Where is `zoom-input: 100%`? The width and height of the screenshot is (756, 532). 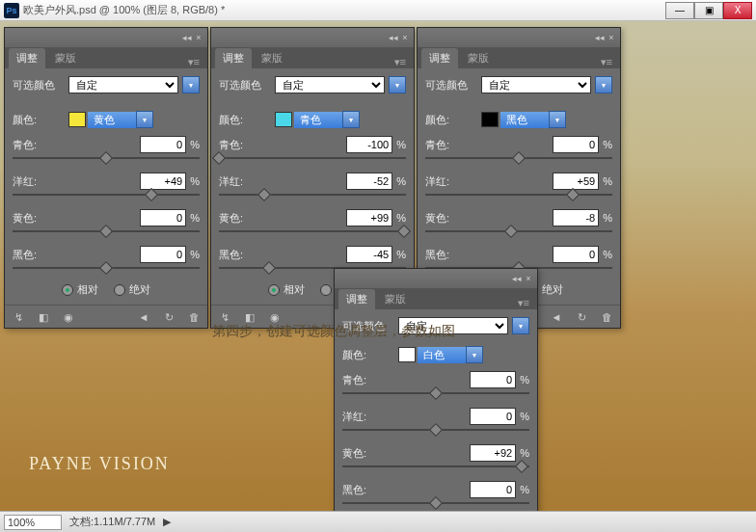
zoom-input: 100% is located at coordinates (33, 522).